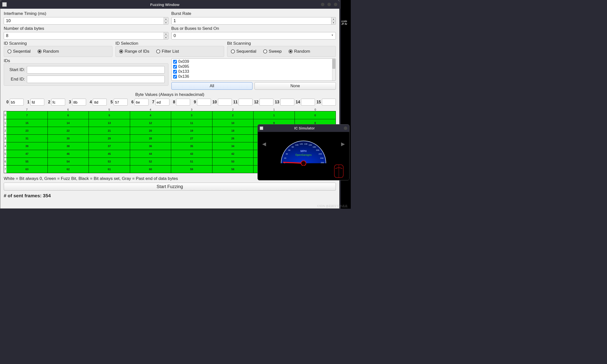 This screenshot has height=364, width=607. Describe the element at coordinates (166, 19) in the screenshot. I see `interframe-up-button: ▲` at that location.